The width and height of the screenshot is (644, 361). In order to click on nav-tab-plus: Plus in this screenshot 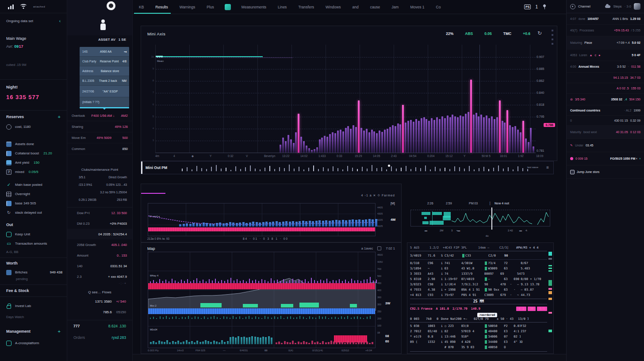, I will do `click(211, 7)`.